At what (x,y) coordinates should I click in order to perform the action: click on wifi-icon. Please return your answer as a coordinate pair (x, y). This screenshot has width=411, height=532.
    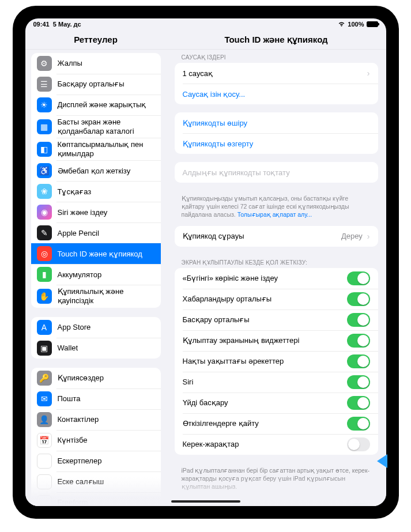
    Looking at the image, I should click on (341, 24).